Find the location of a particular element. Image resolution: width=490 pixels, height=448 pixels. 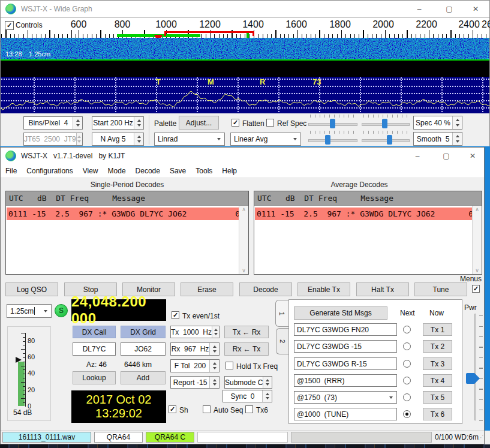

tx1-next-radio is located at coordinates (407, 330).